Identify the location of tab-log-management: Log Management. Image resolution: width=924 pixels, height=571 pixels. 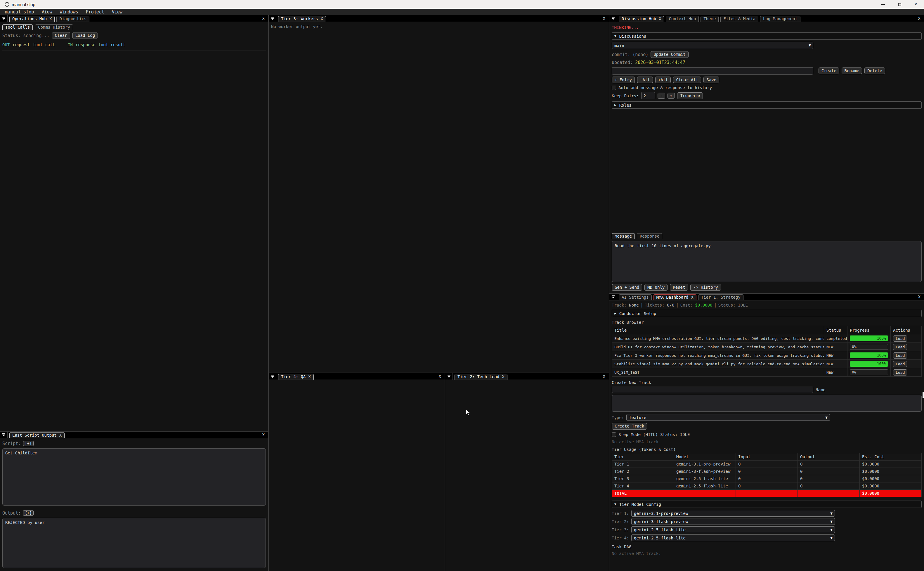
(781, 19).